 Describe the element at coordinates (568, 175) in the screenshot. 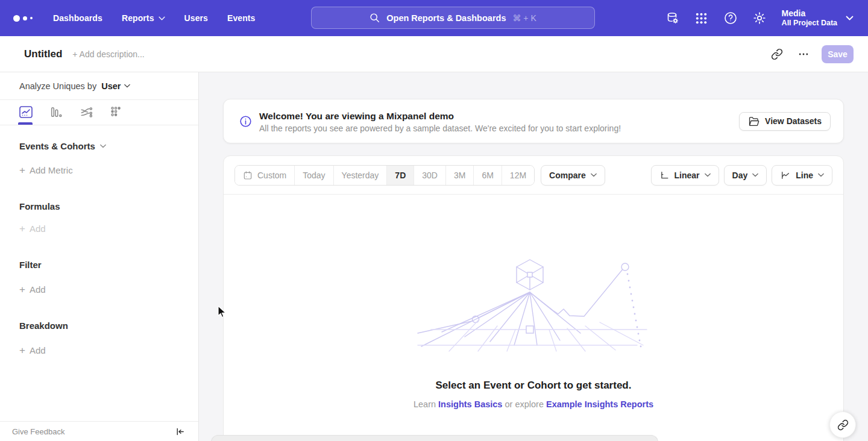

I see `compare-label: Compare` at that location.